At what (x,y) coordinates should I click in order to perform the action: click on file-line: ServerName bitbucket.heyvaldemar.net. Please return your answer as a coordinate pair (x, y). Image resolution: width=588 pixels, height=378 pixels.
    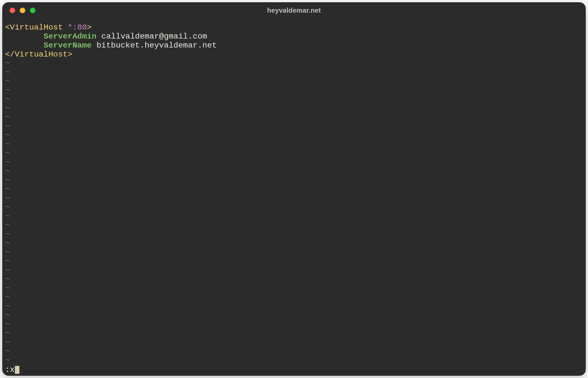
    Looking at the image, I should click on (294, 46).